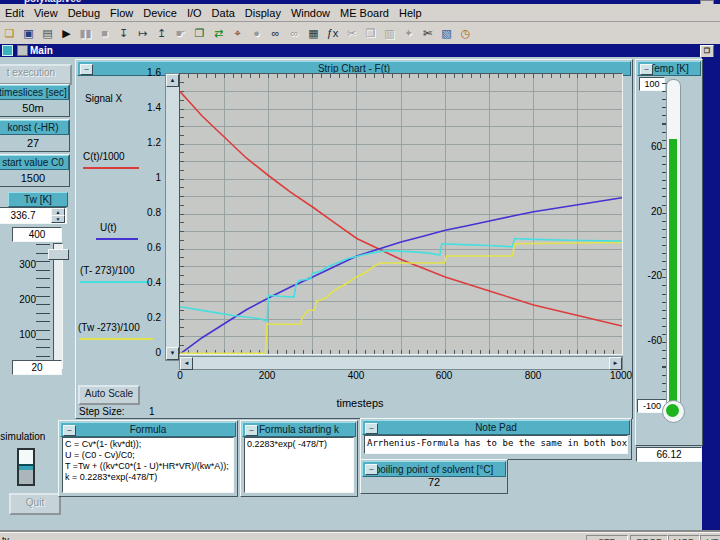 This screenshot has width=720, height=540. What do you see at coordinates (148, 430) in the screenshot?
I see `formula-title: Formula` at bounding box center [148, 430].